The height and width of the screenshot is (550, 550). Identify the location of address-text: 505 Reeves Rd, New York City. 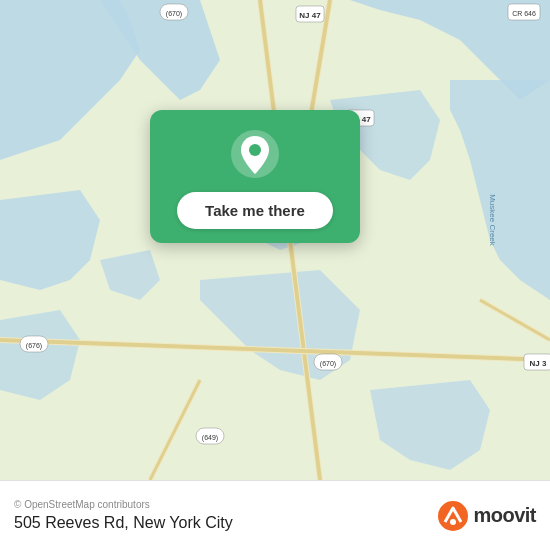
(124, 523).